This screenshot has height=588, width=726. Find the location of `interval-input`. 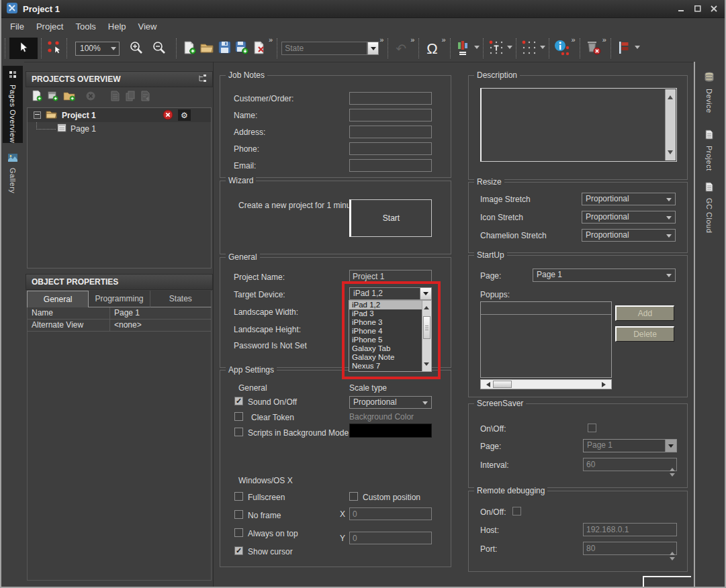

interval-input is located at coordinates (630, 464).